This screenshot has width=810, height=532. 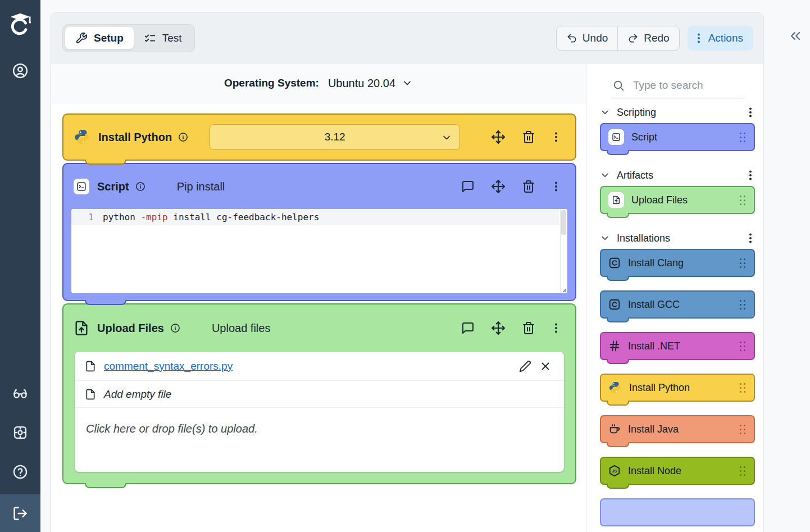 What do you see at coordinates (138, 394) in the screenshot?
I see `add-empty-file-label: Add empty file` at bounding box center [138, 394].